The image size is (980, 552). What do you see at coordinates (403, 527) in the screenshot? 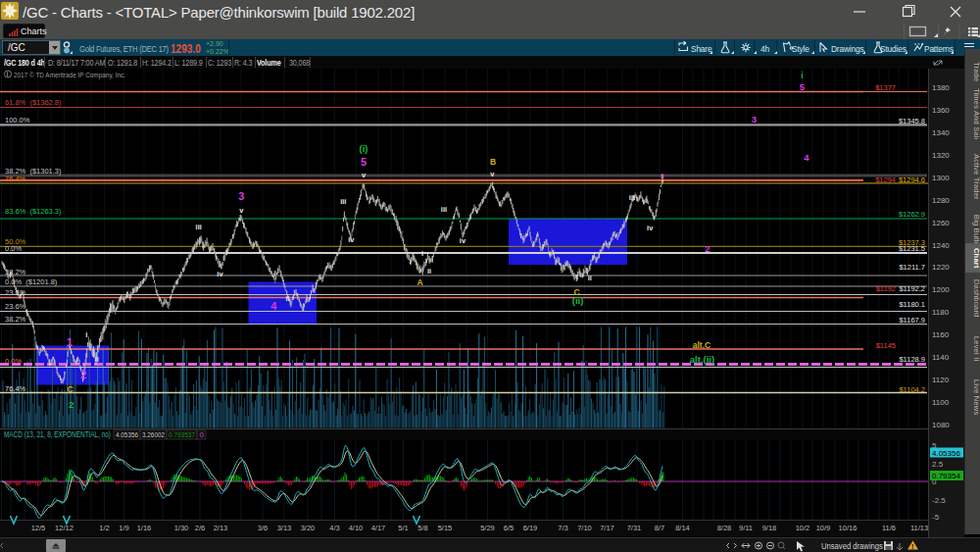
I see `svg-text: 5/1` at bounding box center [403, 527].